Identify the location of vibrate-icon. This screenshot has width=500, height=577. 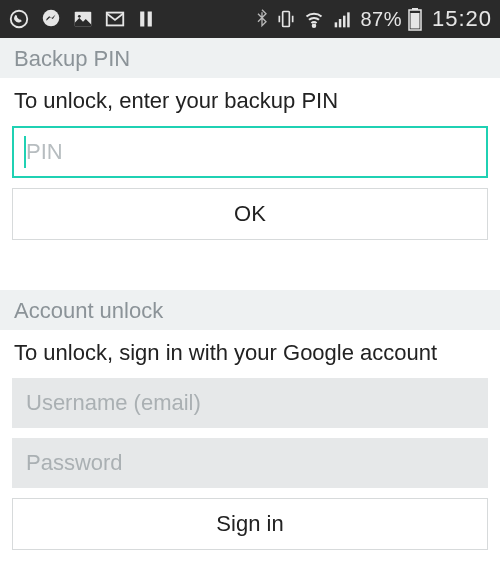
(286, 19).